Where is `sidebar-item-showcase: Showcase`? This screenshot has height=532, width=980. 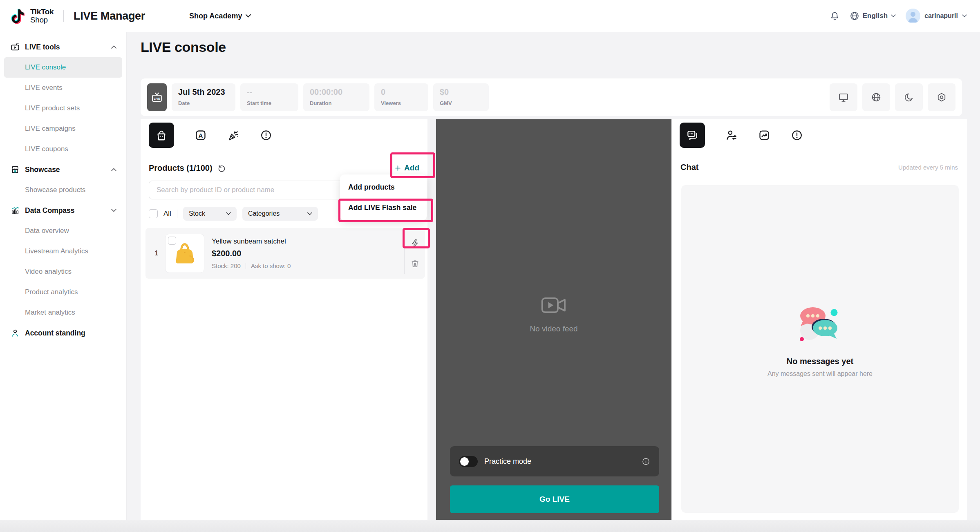 sidebar-item-showcase: Showcase is located at coordinates (63, 170).